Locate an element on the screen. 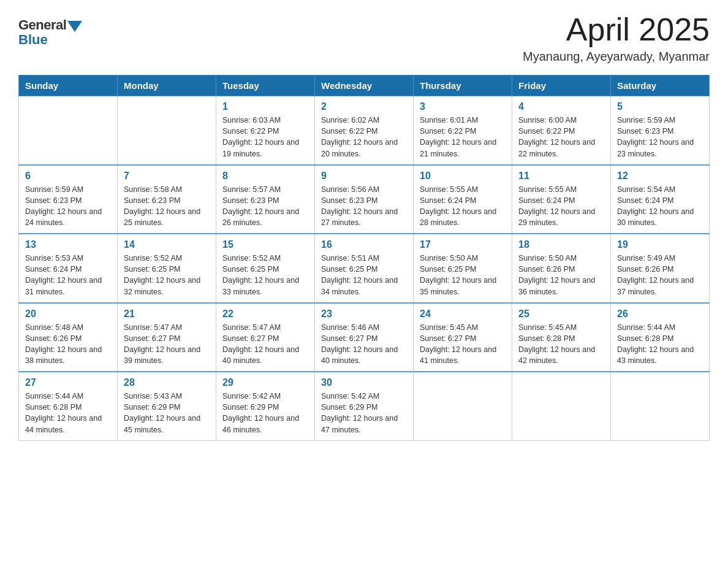 The width and height of the screenshot is (728, 563). calendar-cell: 30Sunrise: 5:42 AMSunset: 6:29 PMDayligh… is located at coordinates (364, 406).